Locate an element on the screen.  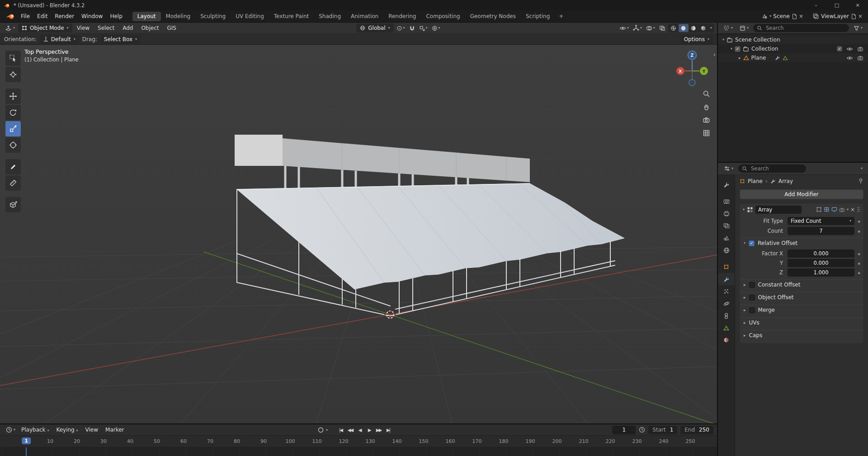
timeline-menu-keying: Keying ▾ is located at coordinates (67, 430).